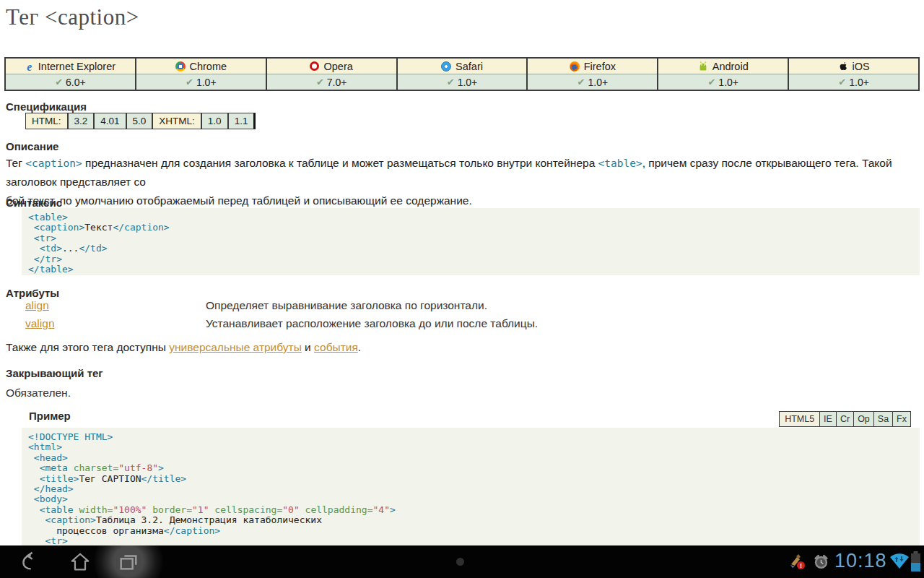  What do you see at coordinates (116, 324) in the screenshot?
I see `attribute-link-valign: valign` at bounding box center [116, 324].